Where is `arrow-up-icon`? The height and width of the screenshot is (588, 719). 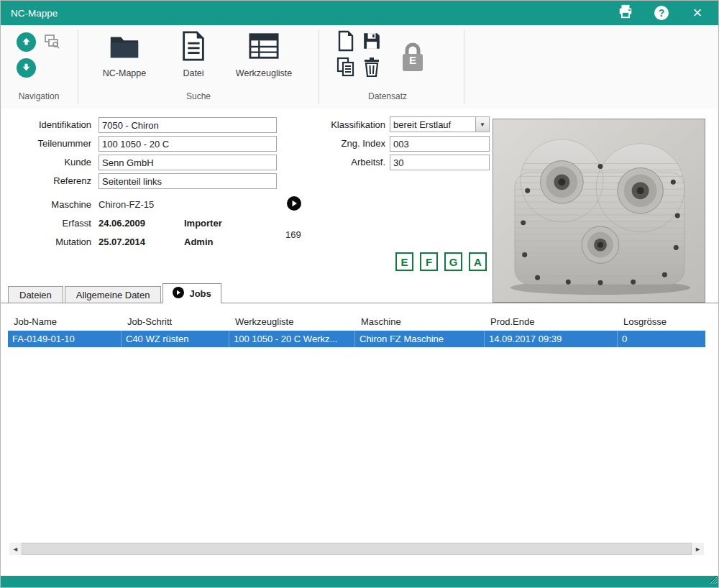
arrow-up-icon is located at coordinates (26, 42).